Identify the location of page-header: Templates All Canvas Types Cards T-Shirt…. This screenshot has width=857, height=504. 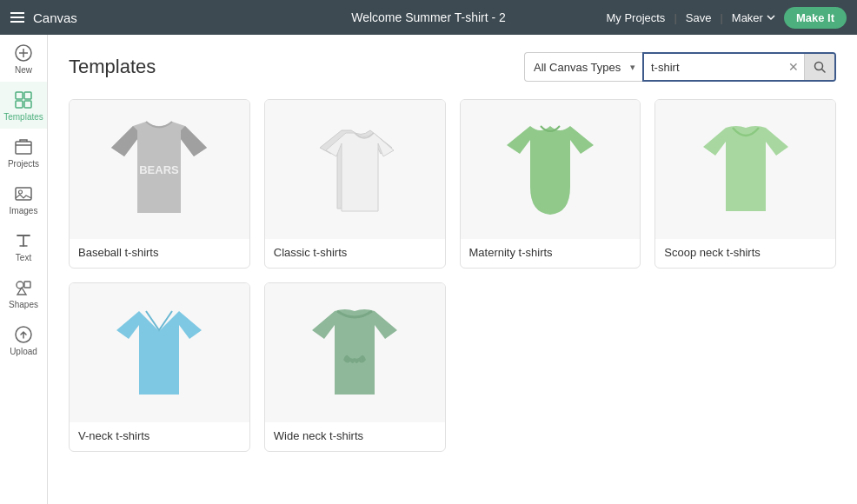
(452, 67).